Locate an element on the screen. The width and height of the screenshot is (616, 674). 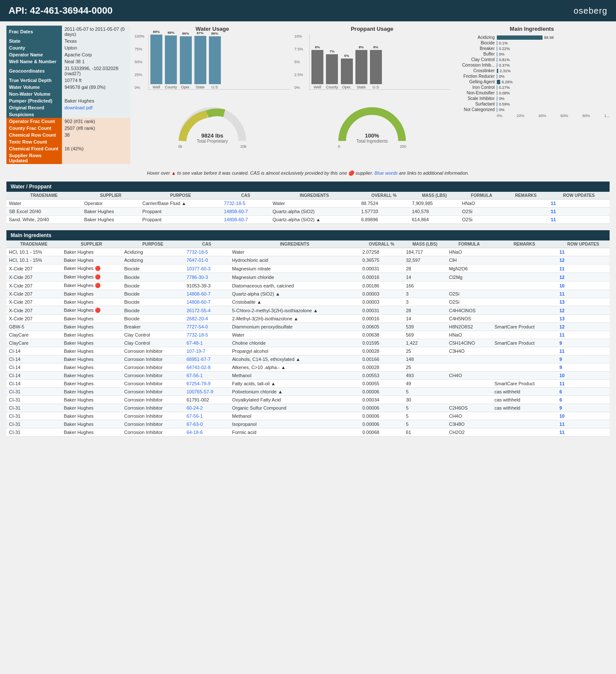
table-row: CI-31Baker HughesCorrosion Inhibitor6179… is located at coordinates (308, 400).